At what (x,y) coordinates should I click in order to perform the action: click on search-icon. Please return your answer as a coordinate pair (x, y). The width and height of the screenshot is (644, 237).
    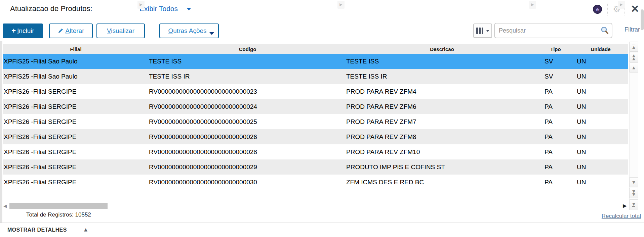
    Looking at the image, I should click on (605, 31).